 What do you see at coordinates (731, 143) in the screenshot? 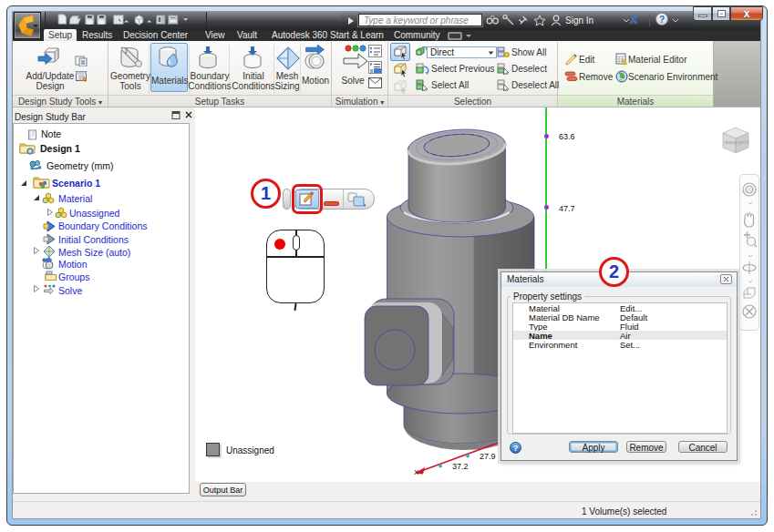
I see `svg-text: RIGHT` at bounding box center [731, 143].